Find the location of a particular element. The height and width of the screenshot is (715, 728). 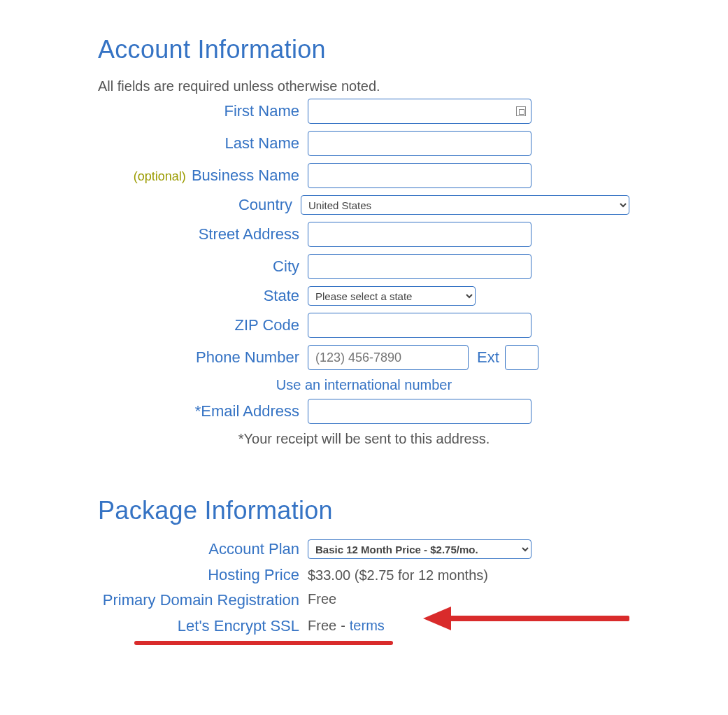

ext-input is located at coordinates (522, 358).